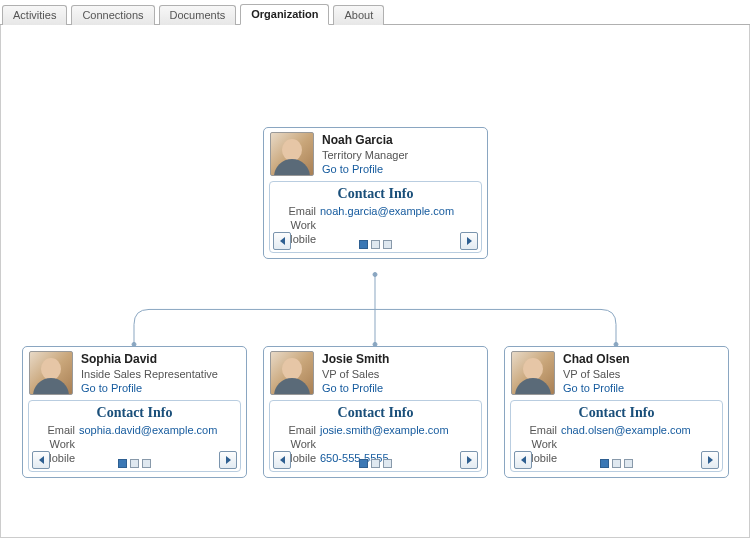  What do you see at coordinates (198, 15) in the screenshot?
I see `tab-documents: Documents` at bounding box center [198, 15].